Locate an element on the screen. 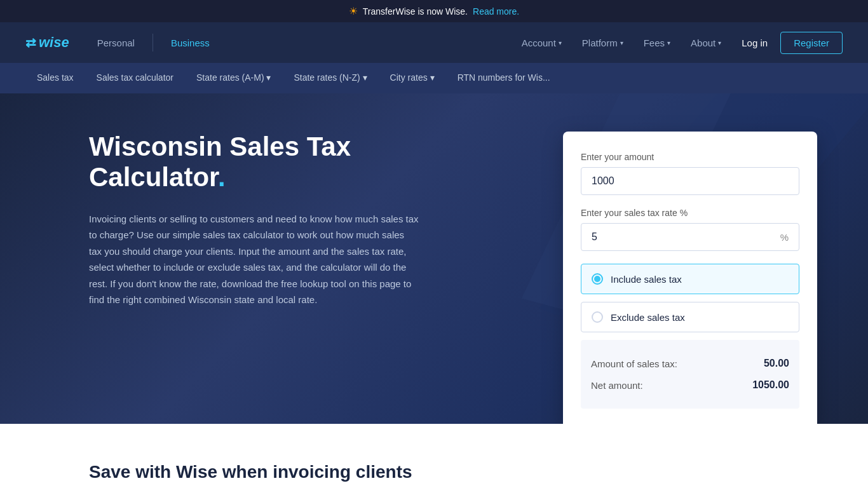 This screenshot has width=868, height=488. login-button: Log in is located at coordinates (755, 43).